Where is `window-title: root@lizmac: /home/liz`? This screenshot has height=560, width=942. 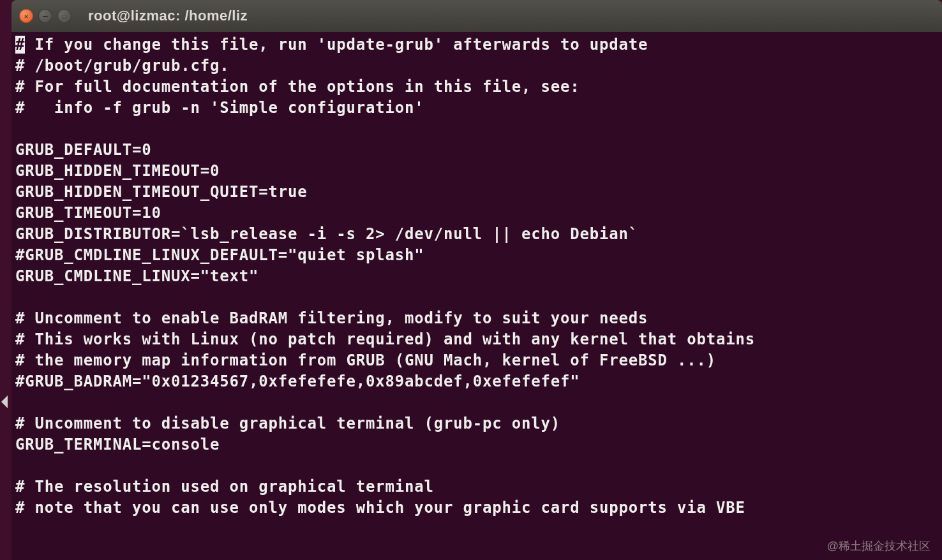 window-title: root@lizmac: /home/liz is located at coordinates (168, 16).